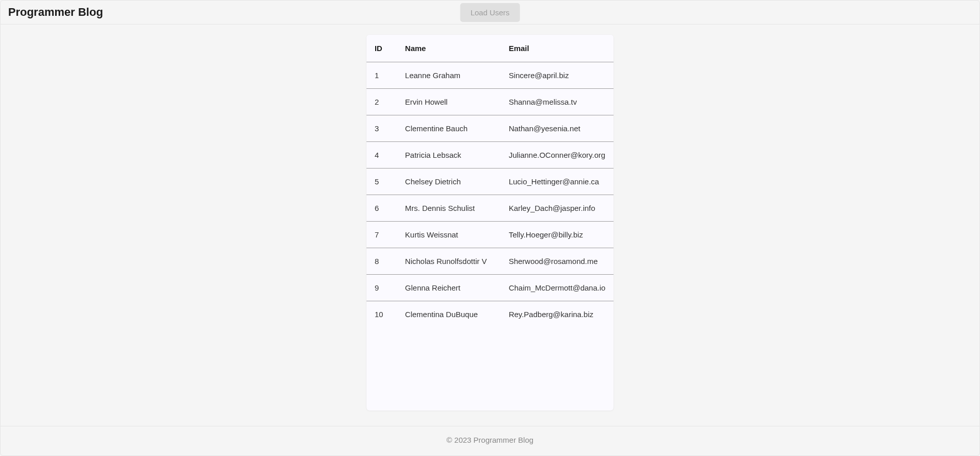 The height and width of the screenshot is (456, 980). Describe the element at coordinates (490, 102) in the screenshot. I see `table-row: 2Ervin HowellShanna@melissa.tv` at that location.